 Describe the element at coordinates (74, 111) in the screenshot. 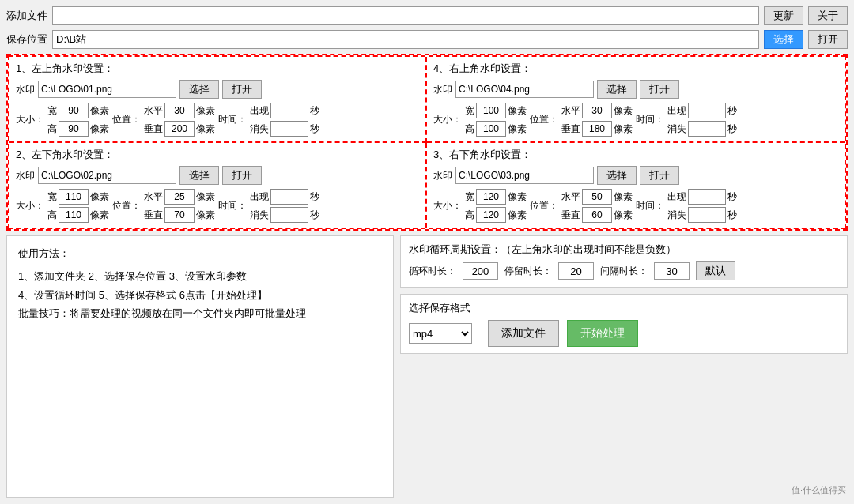

I see `wm-tl-width-input` at that location.